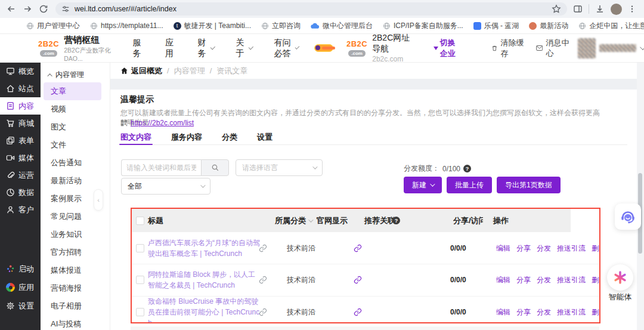 The height and width of the screenshot is (330, 644). I want to click on reload-icon, so click(44, 9).